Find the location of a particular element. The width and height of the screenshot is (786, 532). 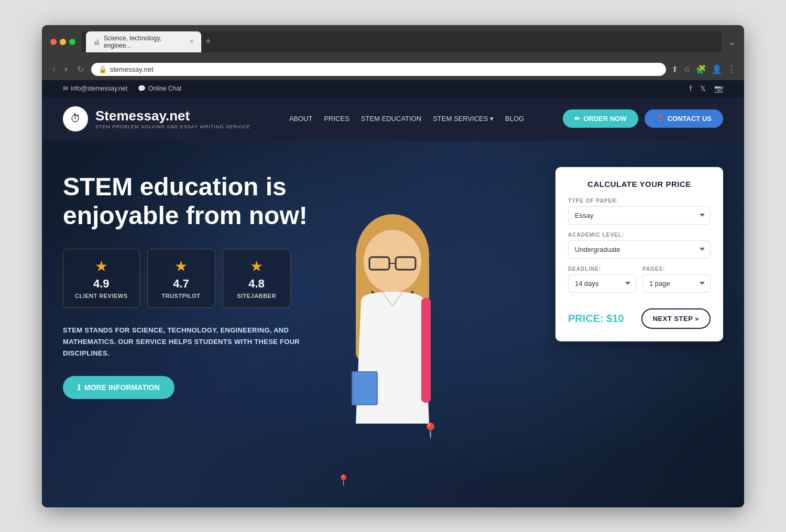

site-tagline: STEM PROBLEM SOLVING AND ESSAY WRITING S… is located at coordinates (173, 127).